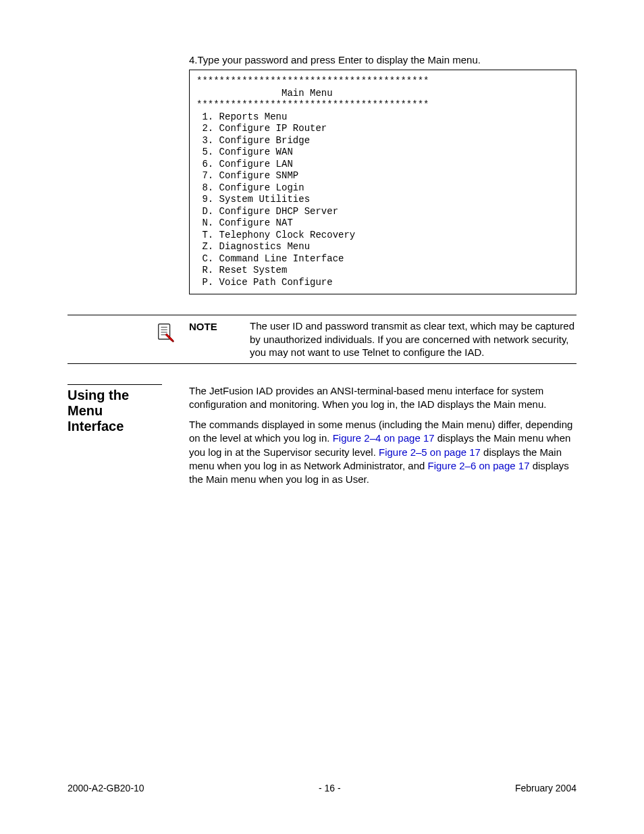 This screenshot has width=644, height=834. What do you see at coordinates (322, 439) in the screenshot?
I see `section-row: Using the Menu Interface The JetFusion I…` at bounding box center [322, 439].